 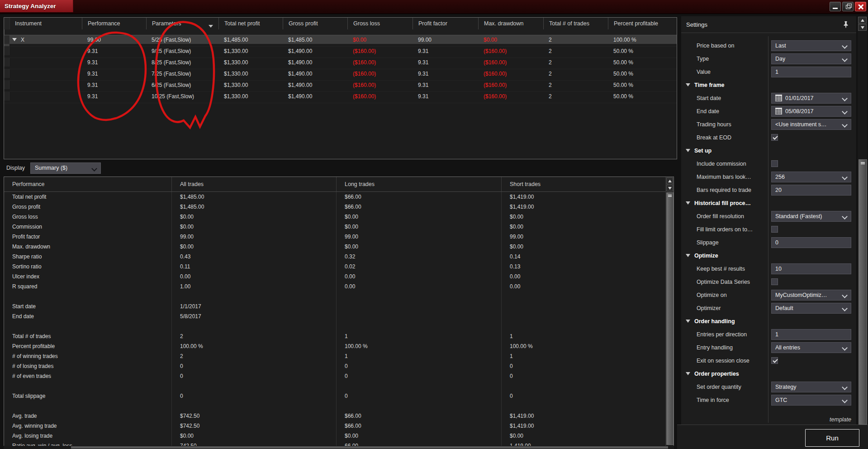 I want to click on column-header-gross-profit: Gross profit, so click(x=315, y=24).